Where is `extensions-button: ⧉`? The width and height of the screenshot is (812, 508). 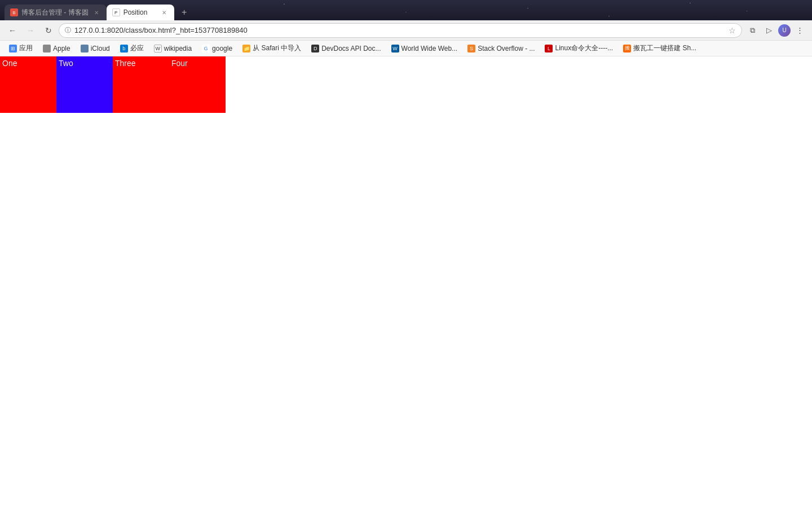 extensions-button: ⧉ is located at coordinates (752, 30).